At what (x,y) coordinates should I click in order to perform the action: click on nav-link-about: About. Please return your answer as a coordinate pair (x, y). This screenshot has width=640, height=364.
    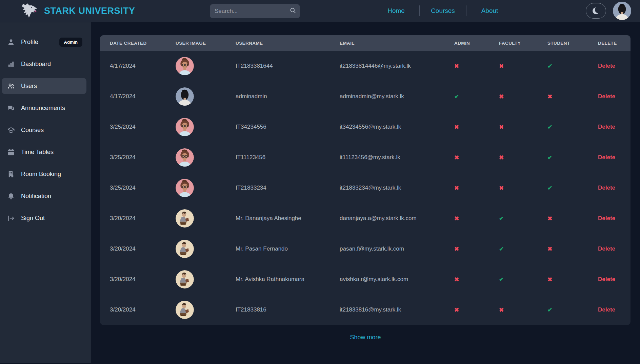
    Looking at the image, I should click on (489, 11).